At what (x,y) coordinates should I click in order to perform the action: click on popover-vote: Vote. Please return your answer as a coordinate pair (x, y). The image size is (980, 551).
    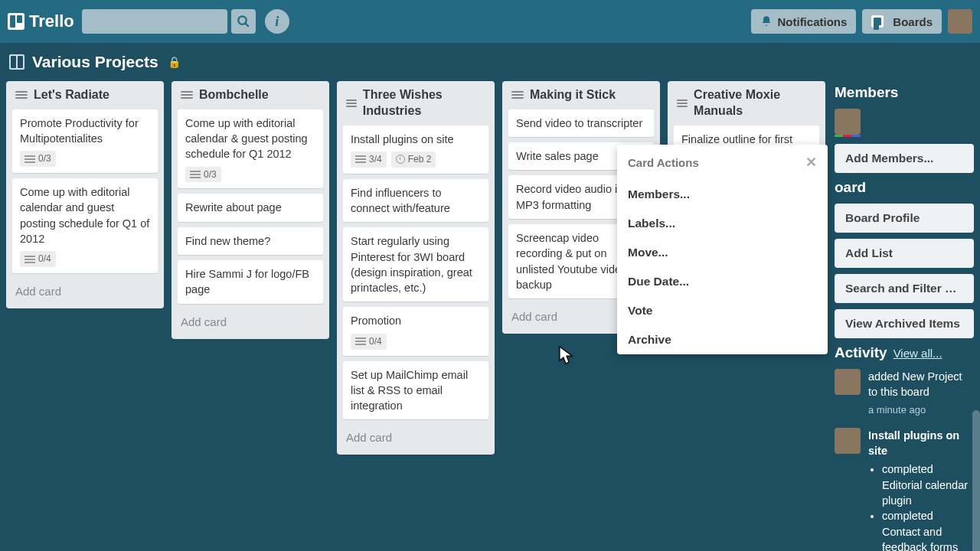
    Looking at the image, I should click on (723, 311).